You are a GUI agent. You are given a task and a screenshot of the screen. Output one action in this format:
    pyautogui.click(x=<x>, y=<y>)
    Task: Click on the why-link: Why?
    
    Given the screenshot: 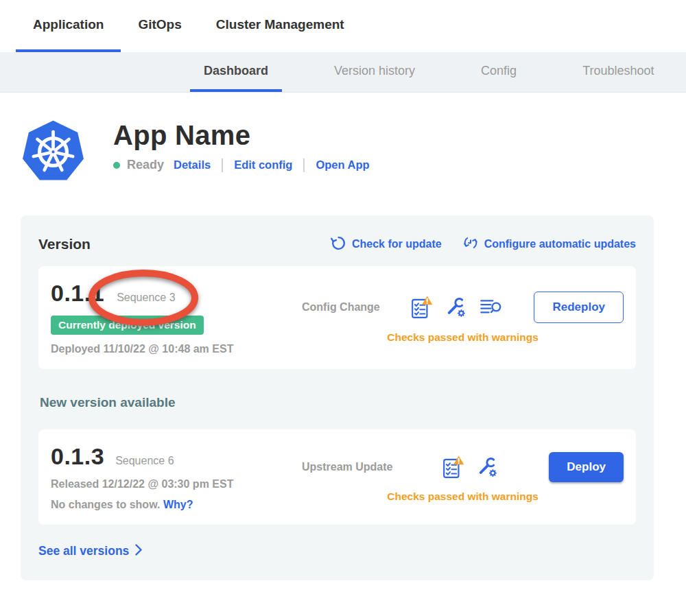 What is the action you would take?
    pyautogui.click(x=178, y=505)
    